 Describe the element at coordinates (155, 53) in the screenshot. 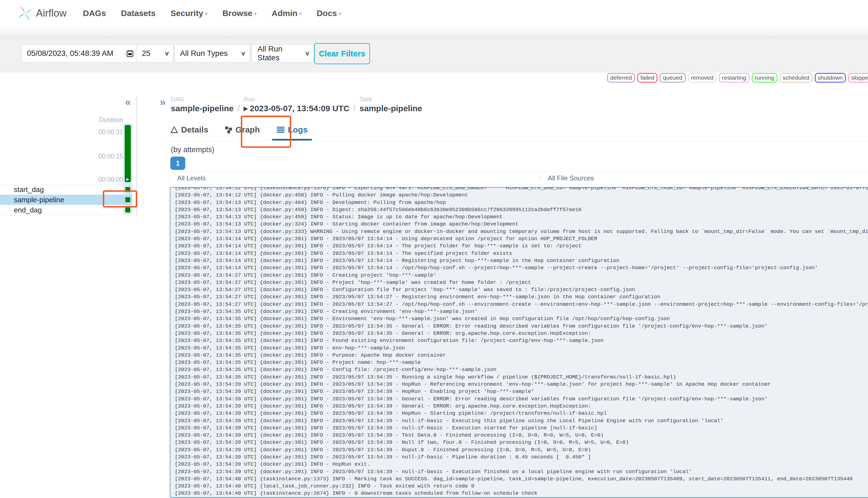

I see `page-size-select: 25 ∨` at that location.